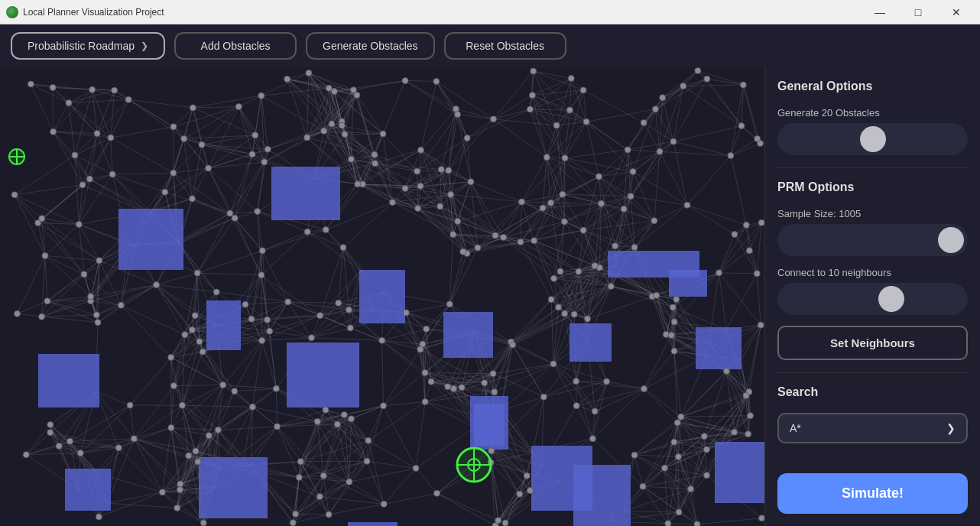 The width and height of the screenshot is (980, 526). I want to click on connect-neighbours-toggle, so click(873, 299).